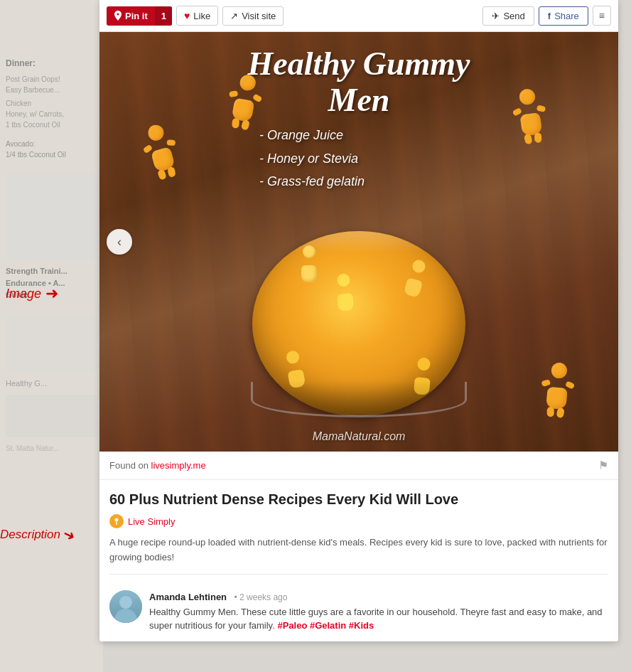  I want to click on prev-nav-button: ‹, so click(119, 242).